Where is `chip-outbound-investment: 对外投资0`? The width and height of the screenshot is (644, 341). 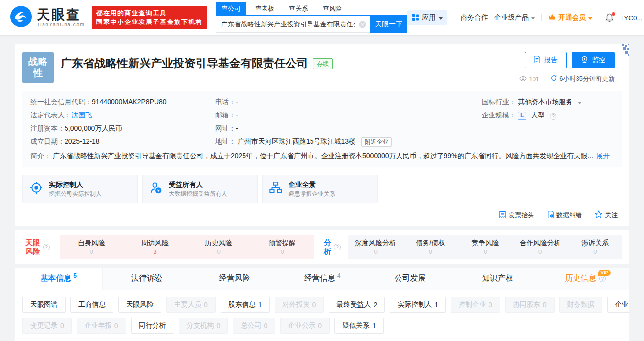
chip-outbound-investment: 对外投资0 is located at coordinates (299, 305).